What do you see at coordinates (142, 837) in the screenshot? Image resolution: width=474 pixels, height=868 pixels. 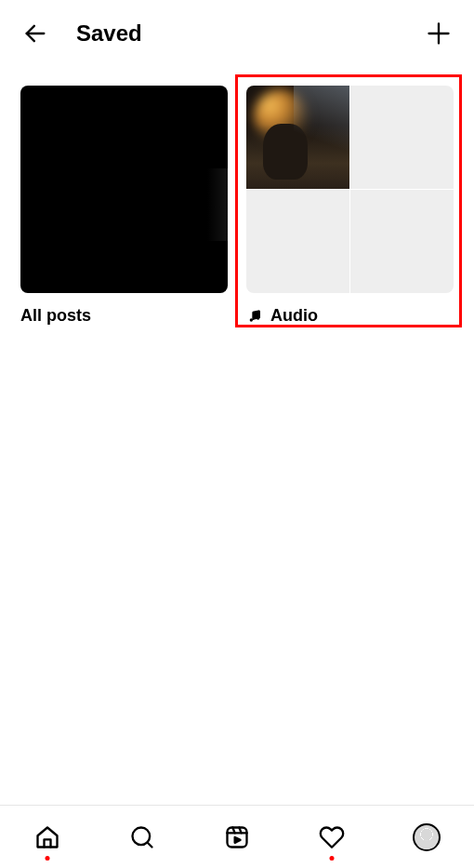 I see `nav-search` at bounding box center [142, 837].